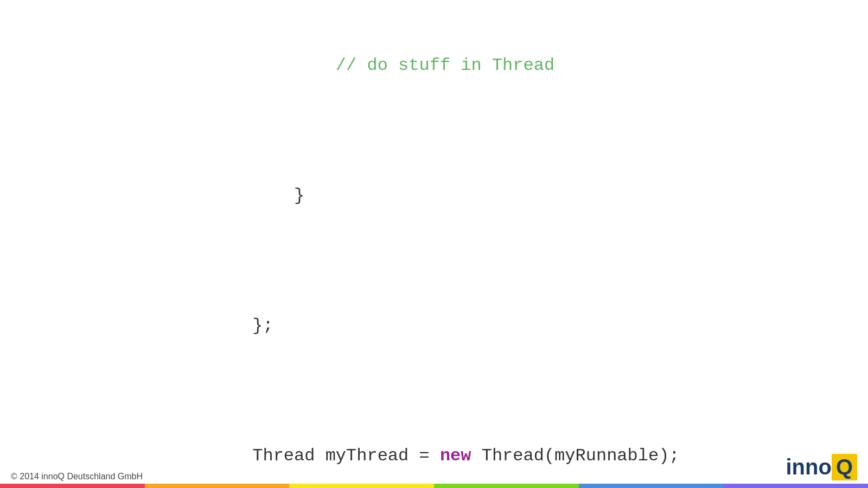  Describe the element at coordinates (434, 66) in the screenshot. I see `code-line-3: // do stuff in Thread` at that location.